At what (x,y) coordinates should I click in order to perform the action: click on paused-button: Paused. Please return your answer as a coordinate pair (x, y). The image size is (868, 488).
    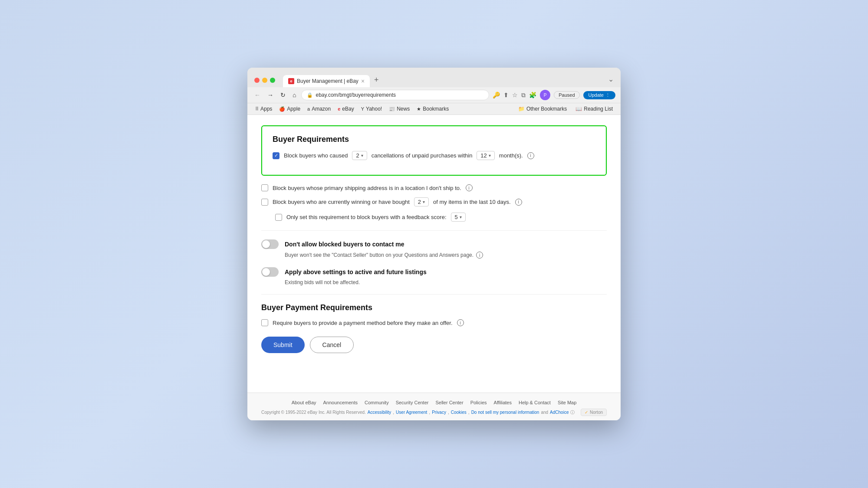
    Looking at the image, I should click on (567, 95).